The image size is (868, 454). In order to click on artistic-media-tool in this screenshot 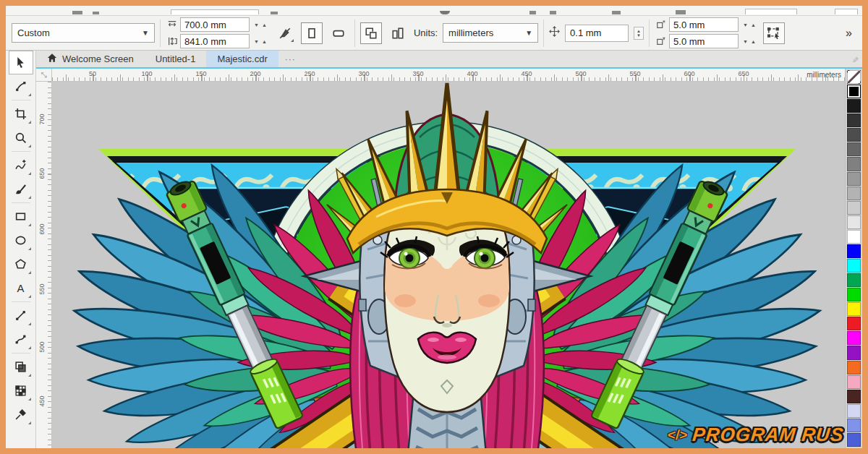, I will do `click(21, 189)`.